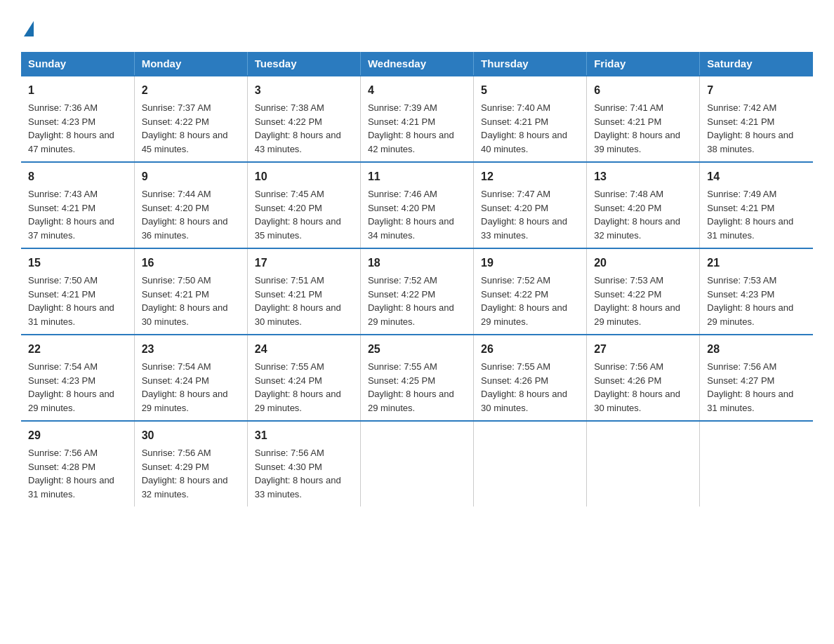  Describe the element at coordinates (757, 263) in the screenshot. I see `day-number: 21` at that location.